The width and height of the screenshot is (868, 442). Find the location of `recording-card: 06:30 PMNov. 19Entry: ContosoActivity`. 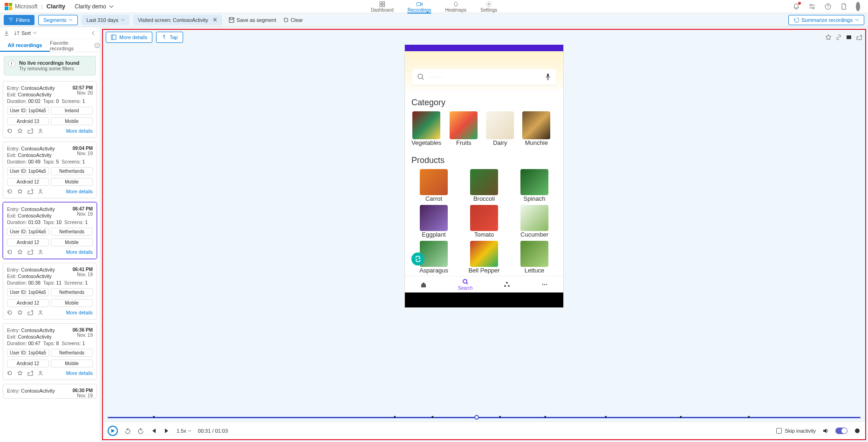

recording-card: 06:30 PMNov. 19Entry: ContosoActivity is located at coordinates (50, 391).